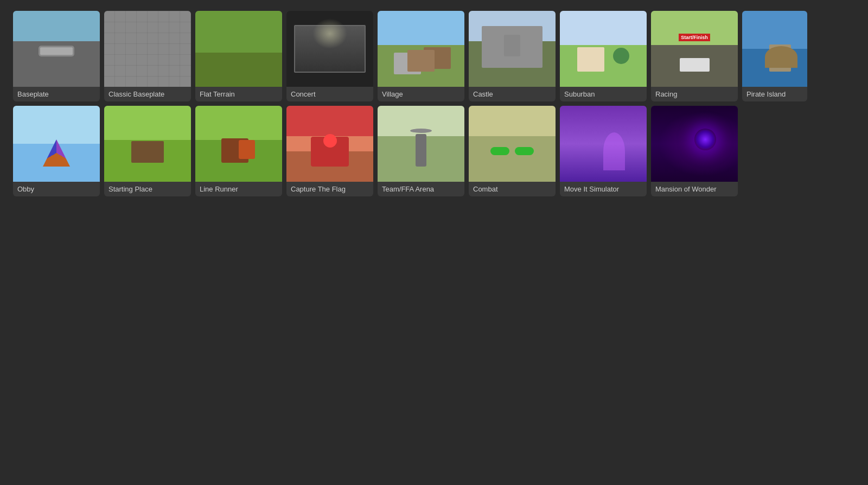 The height and width of the screenshot is (485, 868). What do you see at coordinates (775, 56) in the screenshot?
I see `template-card-pirate-island: Pirate Island` at bounding box center [775, 56].